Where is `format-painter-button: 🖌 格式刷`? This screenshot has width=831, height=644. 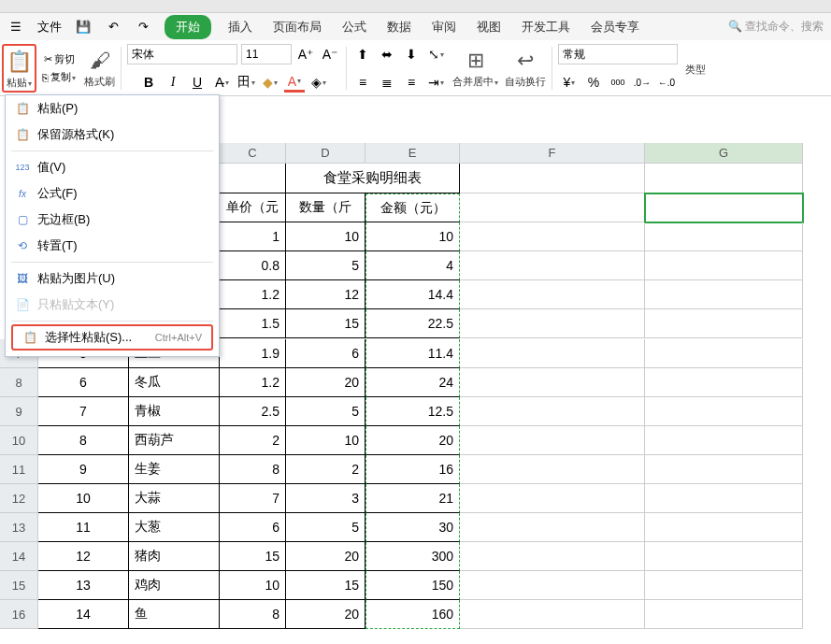
format-painter-button: 🖌 格式刷 is located at coordinates (99, 68).